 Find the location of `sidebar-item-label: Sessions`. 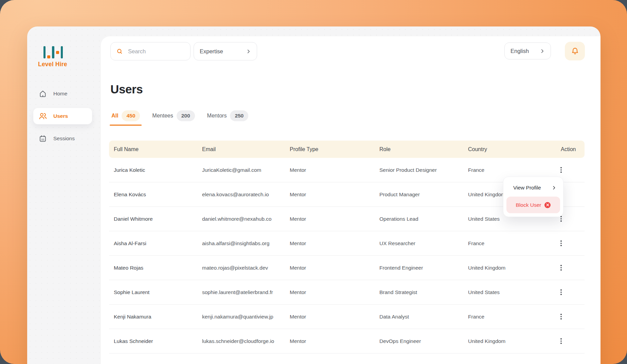

sidebar-item-label: Sessions is located at coordinates (64, 139).